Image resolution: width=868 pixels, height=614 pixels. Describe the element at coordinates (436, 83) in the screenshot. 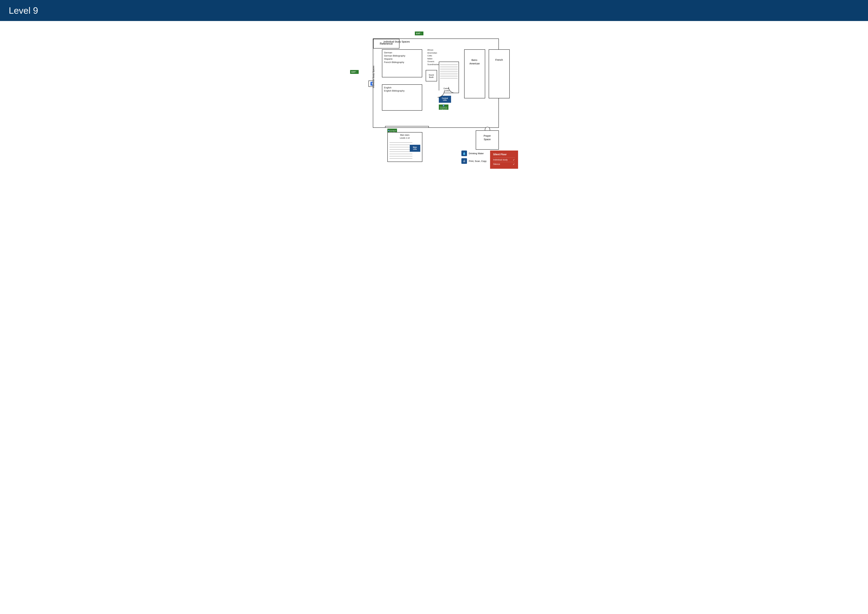

I see `outer-room: Individual Study Spaces Individual Study…` at that location.